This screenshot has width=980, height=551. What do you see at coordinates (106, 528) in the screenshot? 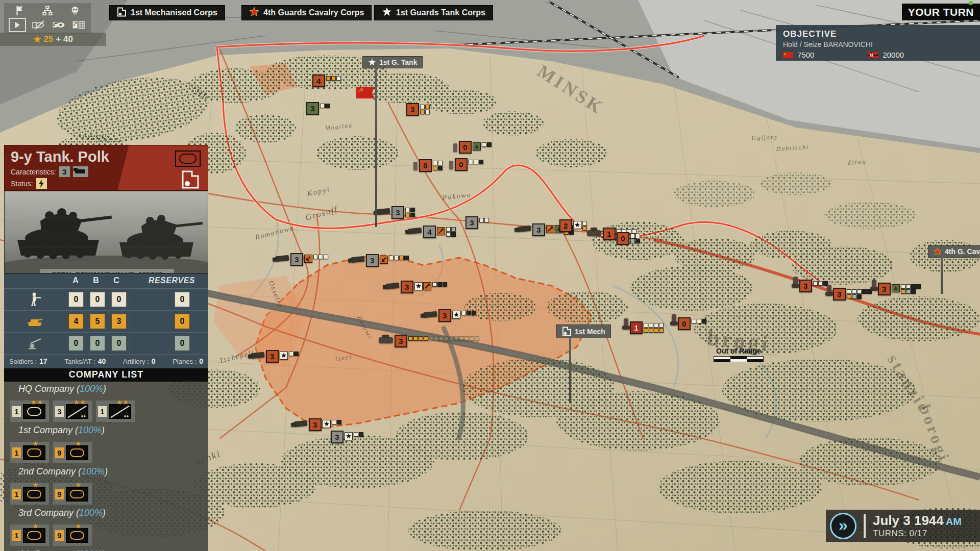
I see `company-group: 3rd Company (100%)1★9★` at bounding box center [106, 528].